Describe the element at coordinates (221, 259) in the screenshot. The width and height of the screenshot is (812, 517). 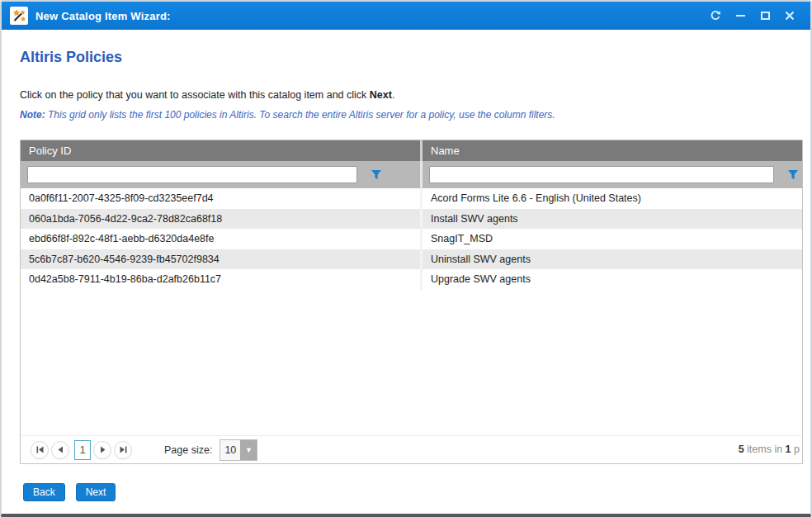
I see `policy-id-cell: 5c6b7c87-b620-4546-9239-fb45702f9834` at that location.